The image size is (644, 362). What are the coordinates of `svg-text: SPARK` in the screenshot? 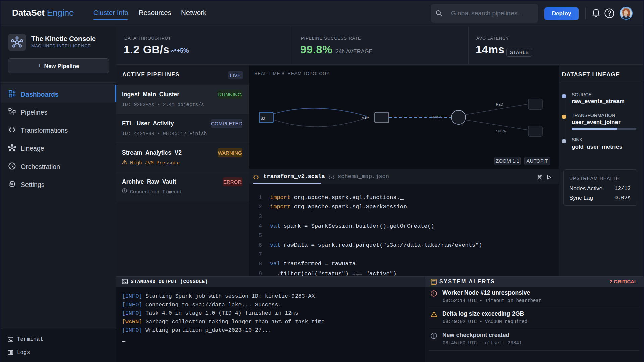 It's located at (436, 117).